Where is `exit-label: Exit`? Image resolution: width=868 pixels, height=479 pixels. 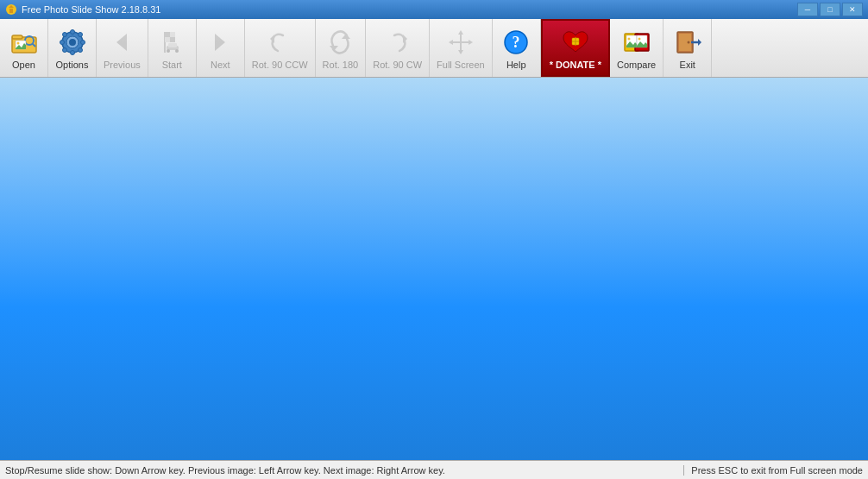 exit-label: Exit is located at coordinates (688, 65).